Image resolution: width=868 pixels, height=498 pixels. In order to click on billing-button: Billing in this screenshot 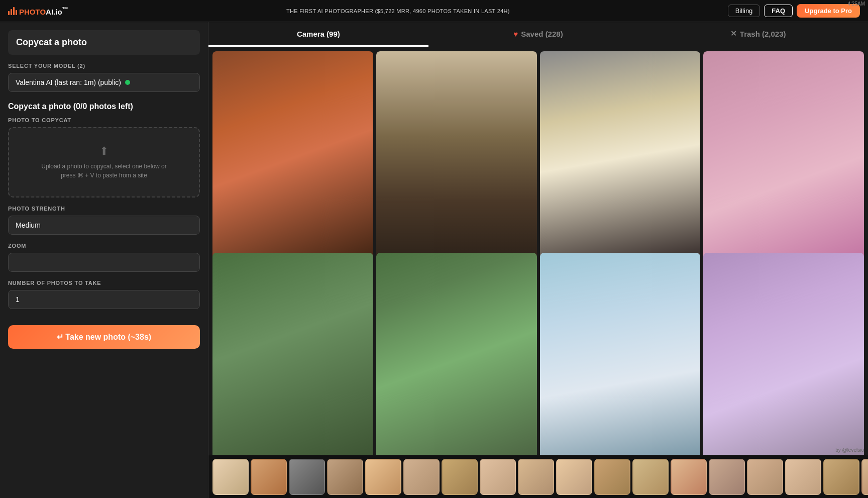, I will do `click(744, 11)`.